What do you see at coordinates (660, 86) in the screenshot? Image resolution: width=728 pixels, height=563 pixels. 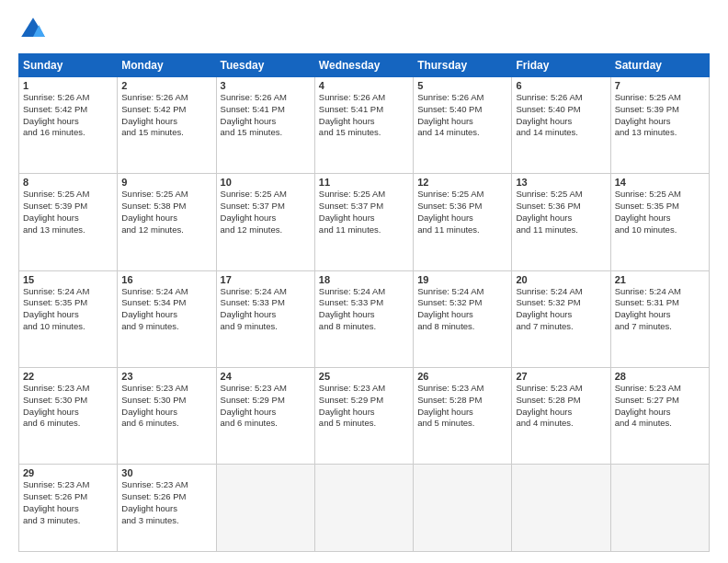 I see `day-number: 7` at bounding box center [660, 86].